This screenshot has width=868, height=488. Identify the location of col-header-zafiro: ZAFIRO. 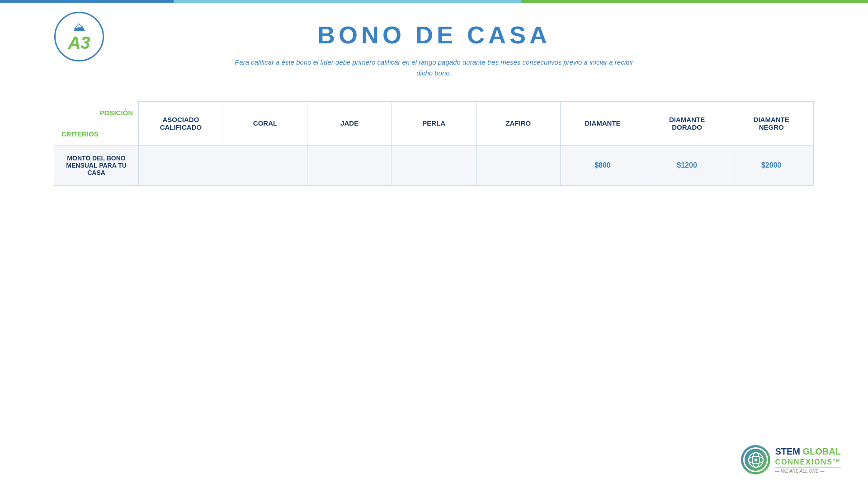
(518, 124).